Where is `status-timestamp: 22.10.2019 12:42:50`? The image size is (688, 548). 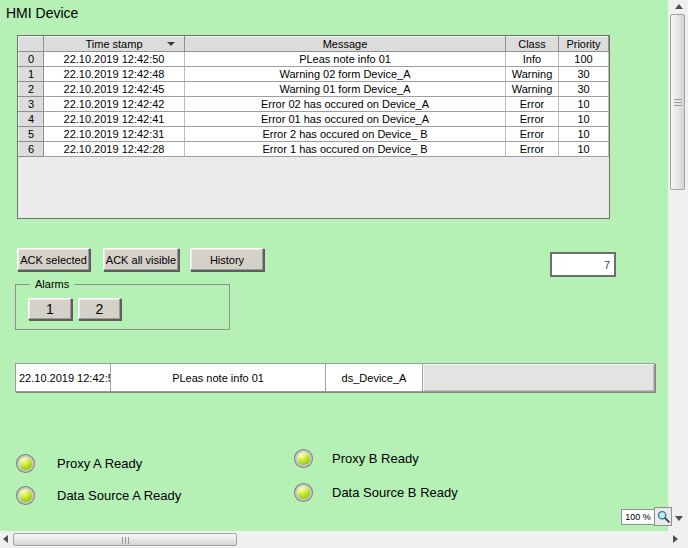 status-timestamp: 22.10.2019 12:42:50 is located at coordinates (64, 378).